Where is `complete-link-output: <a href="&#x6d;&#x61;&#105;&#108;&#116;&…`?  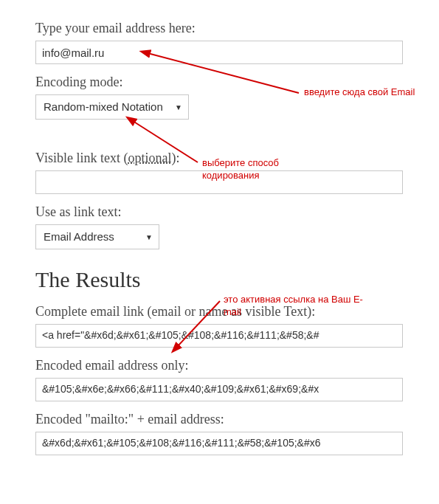
complete-link-output: <a href="&#x6d;&#x61;&#105;&#108;&#116;&… is located at coordinates (219, 336).